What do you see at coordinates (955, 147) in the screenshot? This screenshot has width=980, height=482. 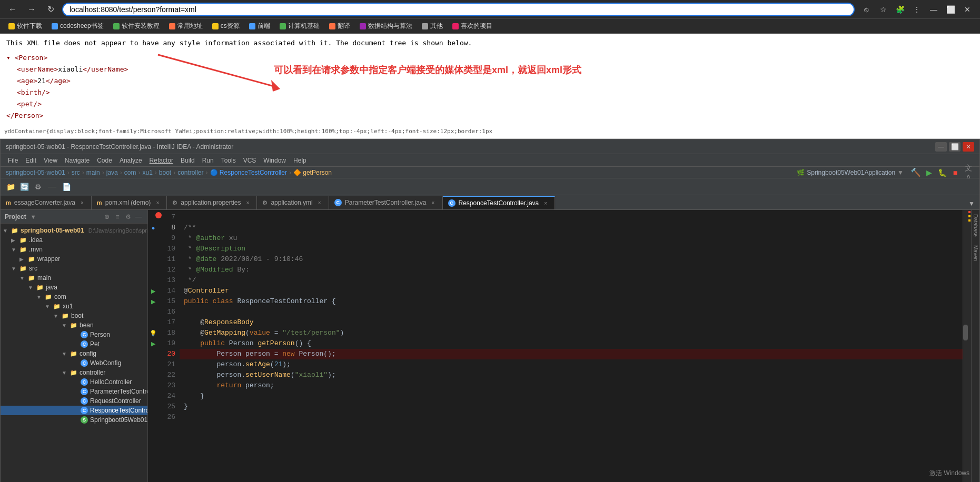 I see `restore-ide-button: ⬜` at bounding box center [955, 147].